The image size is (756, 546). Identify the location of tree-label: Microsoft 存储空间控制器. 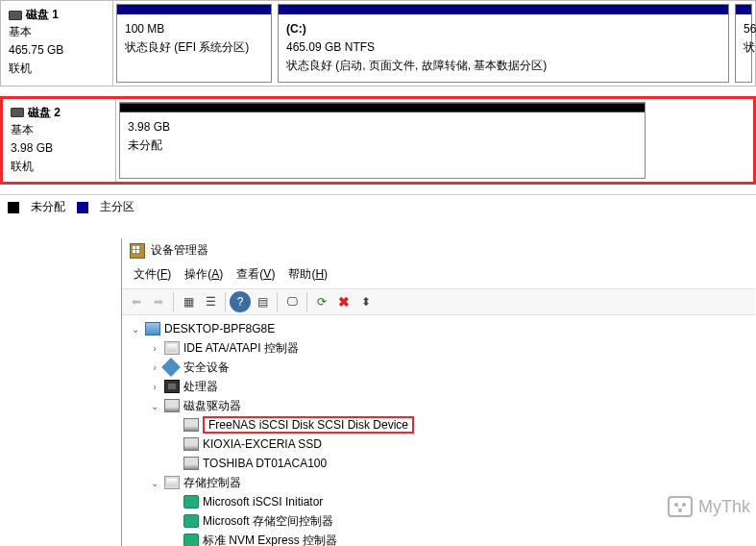
(268, 521).